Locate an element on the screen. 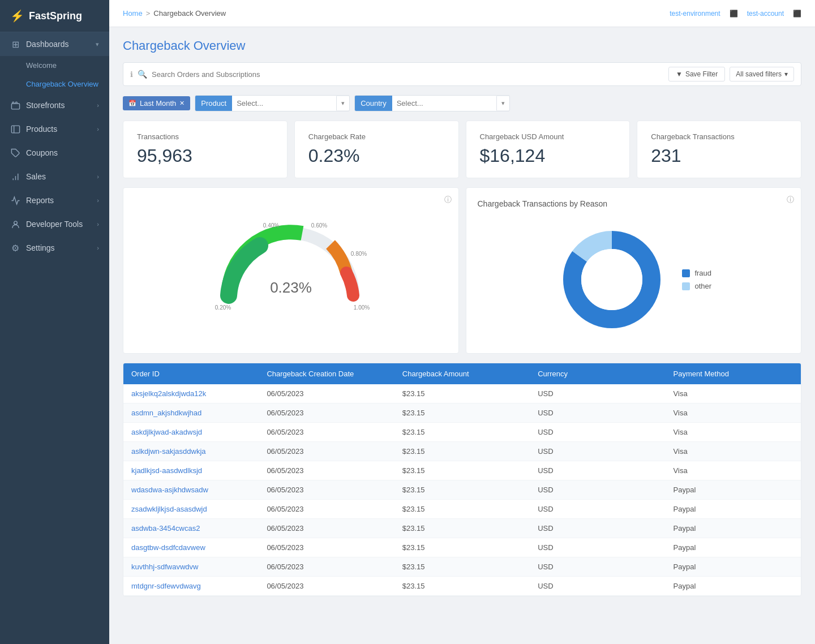 This screenshot has height=644, width=815. sidebar-nav: ⊞ Dashboards ▾ Welcome Chargeback Overvi… is located at coordinates (54, 338).